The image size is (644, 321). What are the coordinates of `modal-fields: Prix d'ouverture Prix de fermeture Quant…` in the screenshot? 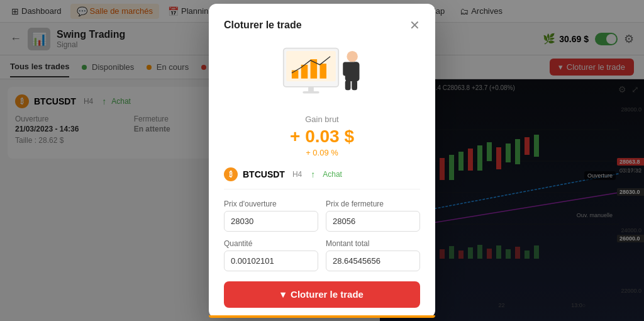 It's located at (322, 235).